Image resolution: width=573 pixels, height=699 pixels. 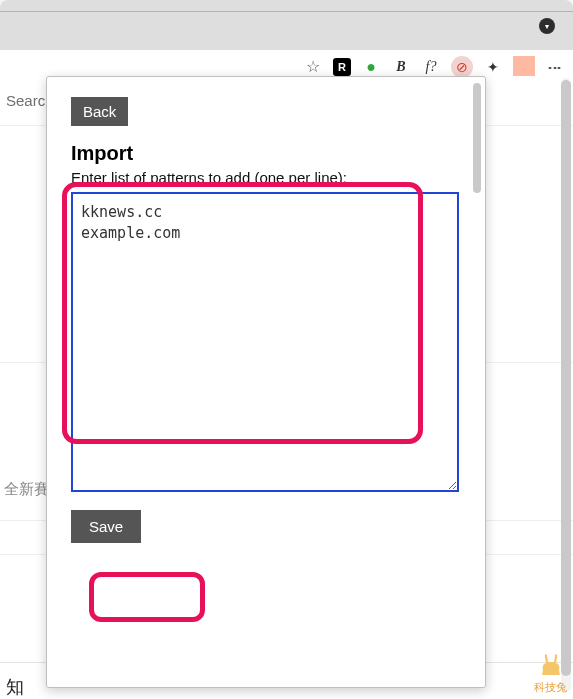 What do you see at coordinates (566, 378) in the screenshot?
I see `page-scrollbar-thumb` at bounding box center [566, 378].